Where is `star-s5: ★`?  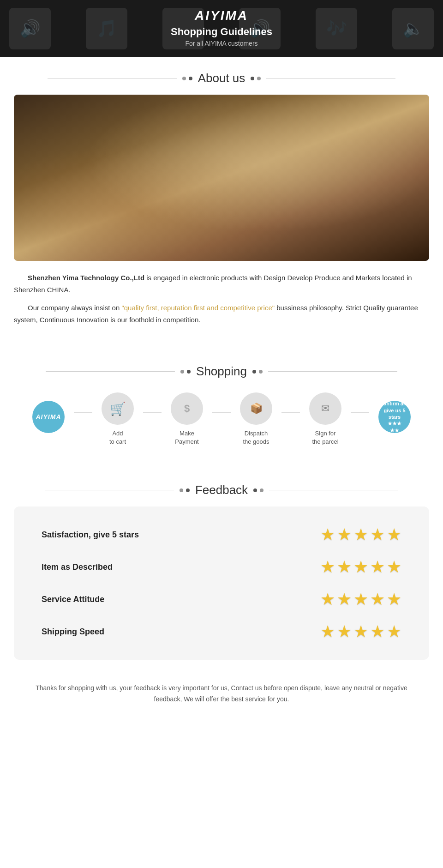 star-s5: ★ is located at coordinates (394, 599).